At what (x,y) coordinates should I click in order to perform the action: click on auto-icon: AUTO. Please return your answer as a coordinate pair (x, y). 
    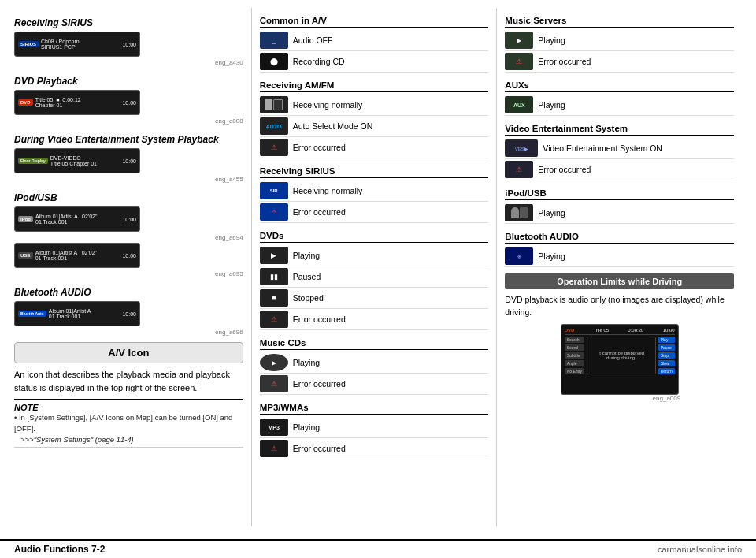
    Looking at the image, I should click on (274, 126).